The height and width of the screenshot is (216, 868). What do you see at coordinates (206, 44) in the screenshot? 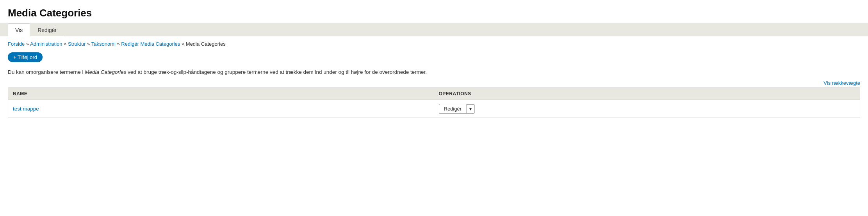
I see `breadcrumb-current: Media Categories` at bounding box center [206, 44].